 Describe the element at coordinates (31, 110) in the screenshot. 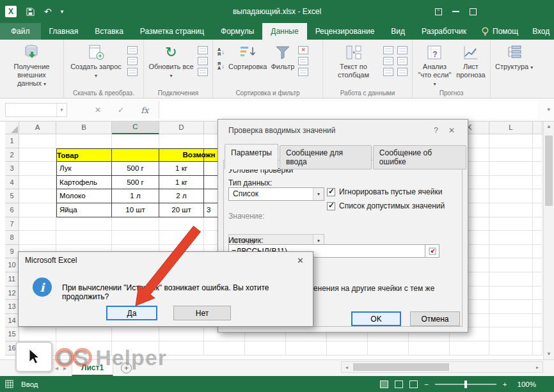

I see `name-box-input` at that location.